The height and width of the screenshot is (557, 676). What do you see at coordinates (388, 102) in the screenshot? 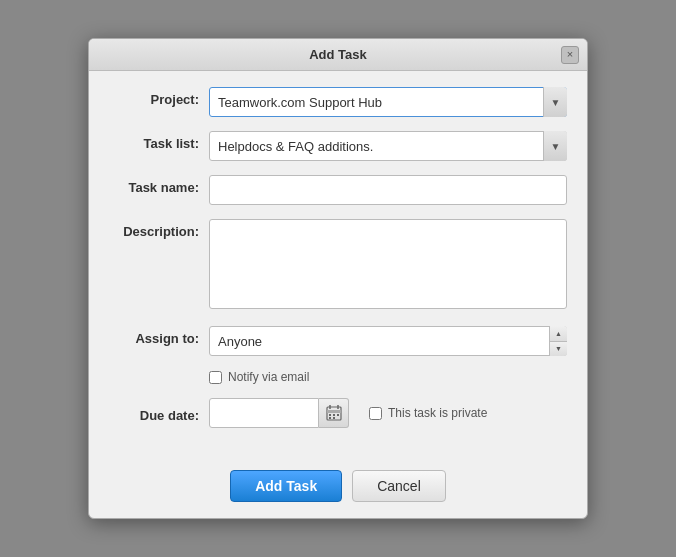
I see `project-select: Teamwork.com Support Hub` at bounding box center [388, 102].